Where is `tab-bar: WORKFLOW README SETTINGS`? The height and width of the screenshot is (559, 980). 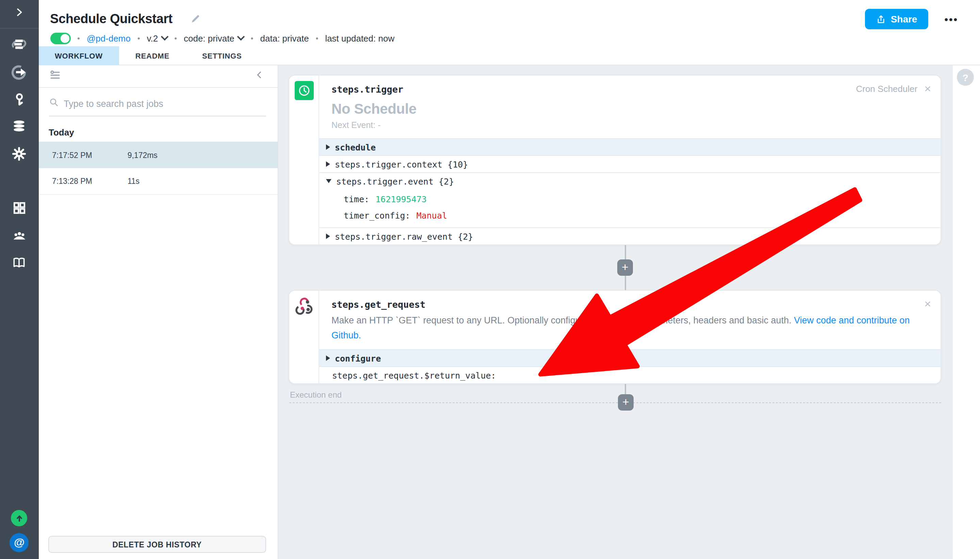
tab-bar: WORKFLOW README SETTINGS is located at coordinates (509, 56).